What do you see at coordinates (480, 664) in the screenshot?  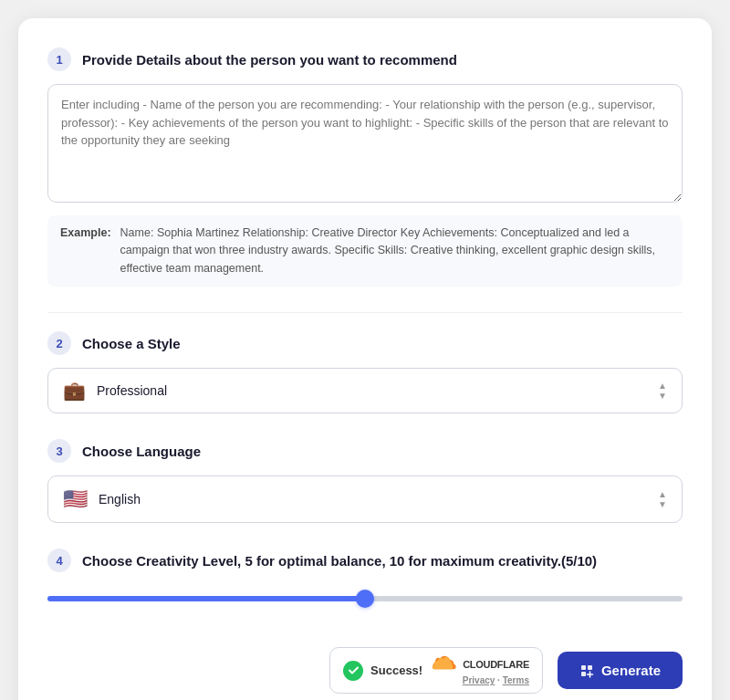 I see `cloudflare-logo: CLOUDFLARE` at bounding box center [480, 664].